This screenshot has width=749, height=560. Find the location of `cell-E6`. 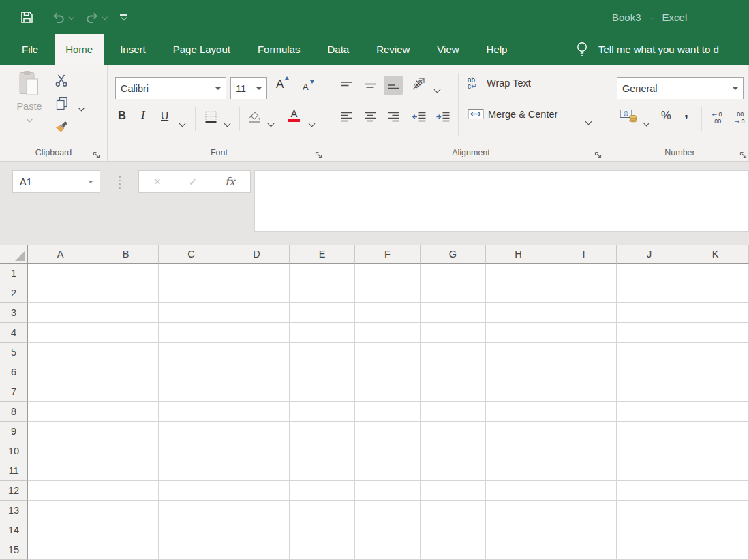

cell-E6 is located at coordinates (322, 372).